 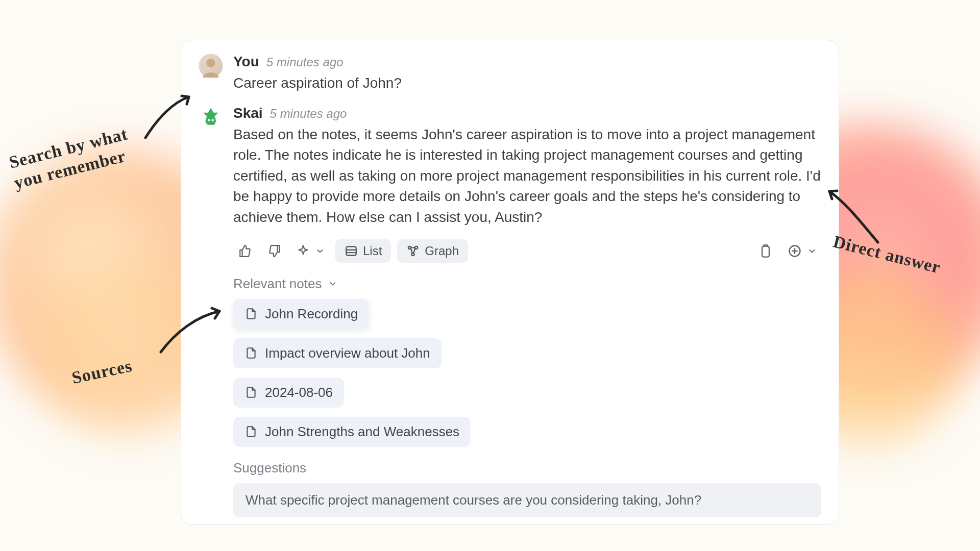 I want to click on list-icon, so click(x=351, y=251).